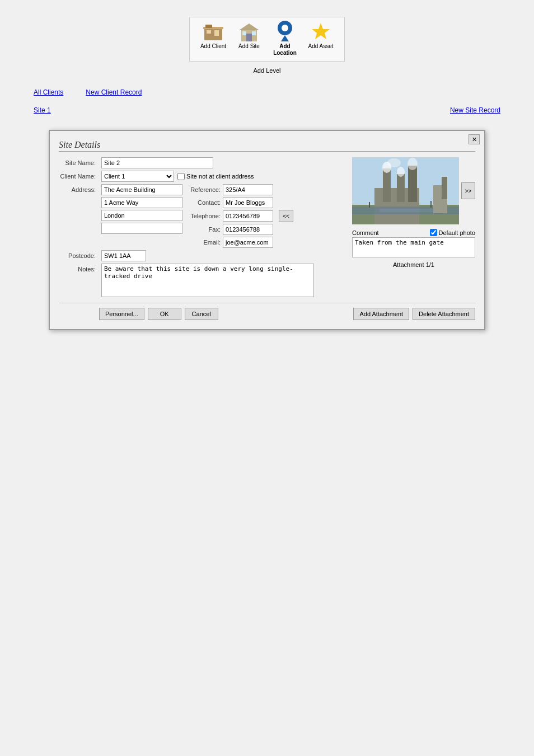  What do you see at coordinates (79, 163) in the screenshot?
I see `site-name-label: Site Name:` at bounding box center [79, 163].